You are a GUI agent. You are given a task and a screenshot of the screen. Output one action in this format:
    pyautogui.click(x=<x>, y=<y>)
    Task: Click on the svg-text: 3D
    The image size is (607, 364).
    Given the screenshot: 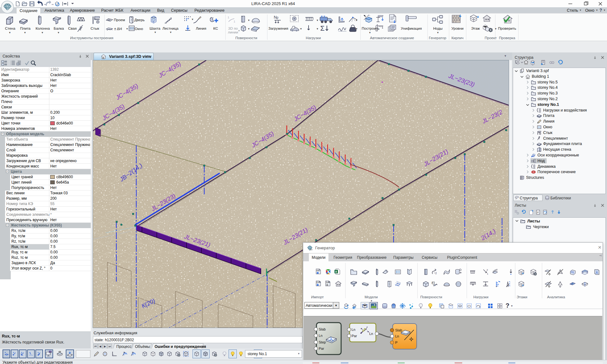 What is the action you would take?
    pyautogui.click(x=311, y=250)
    